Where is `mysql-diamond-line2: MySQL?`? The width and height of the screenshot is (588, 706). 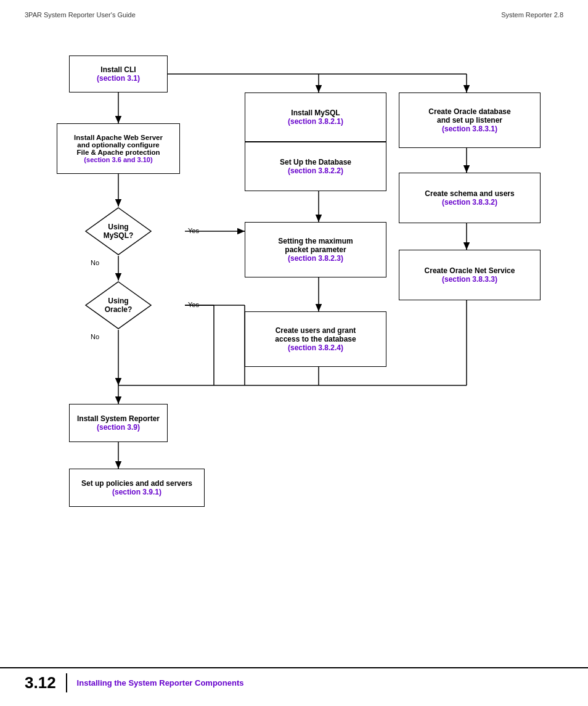 mysql-diamond-line2: MySQL? is located at coordinates (118, 236).